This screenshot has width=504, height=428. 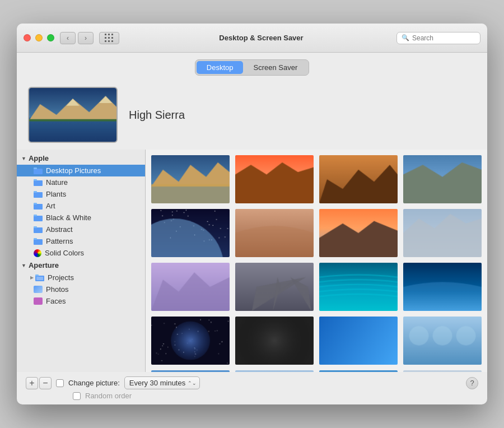 I want to click on interval-select: Every 5 seconds Every 1 minute Every 5 m…, so click(x=162, y=383).